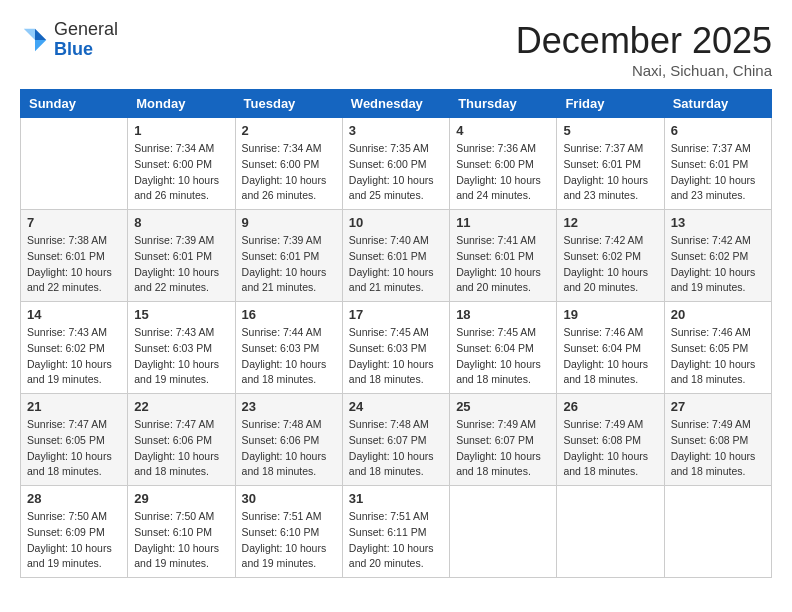 This screenshot has width=792, height=612. What do you see at coordinates (74, 532) in the screenshot?
I see `table-row: 28Sunrise: 7:50 AM Sunset: 6:09 PM Dayli…` at bounding box center [74, 532].